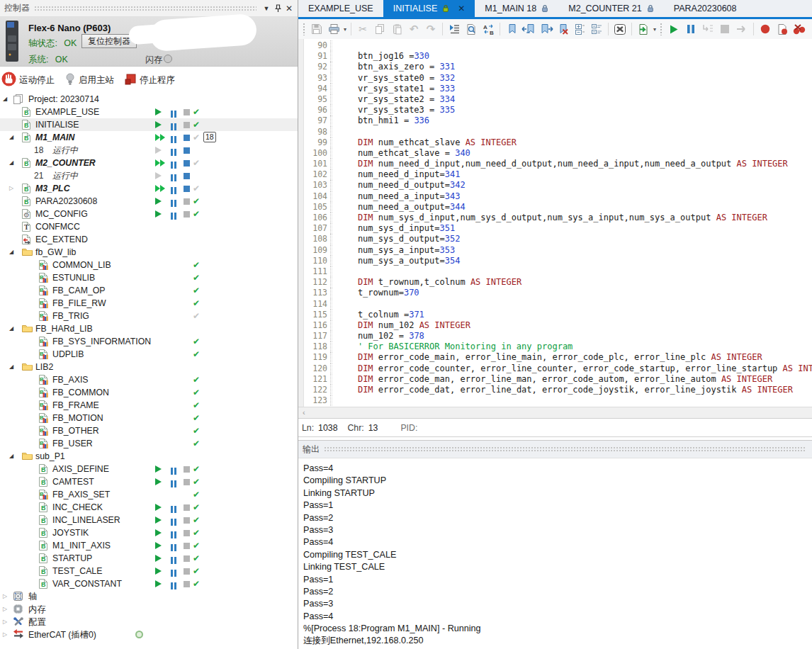 Image resolution: width=812 pixels, height=649 pixels. Describe the element at coordinates (706, 9) in the screenshot. I see `tab-para20230608: PARA20230608` at that location.